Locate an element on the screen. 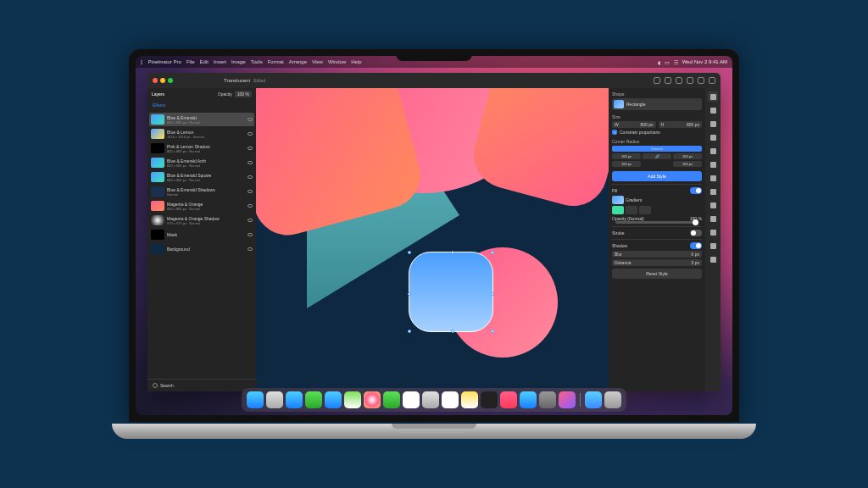  sidebar-left-icon is located at coordinates (712, 80).